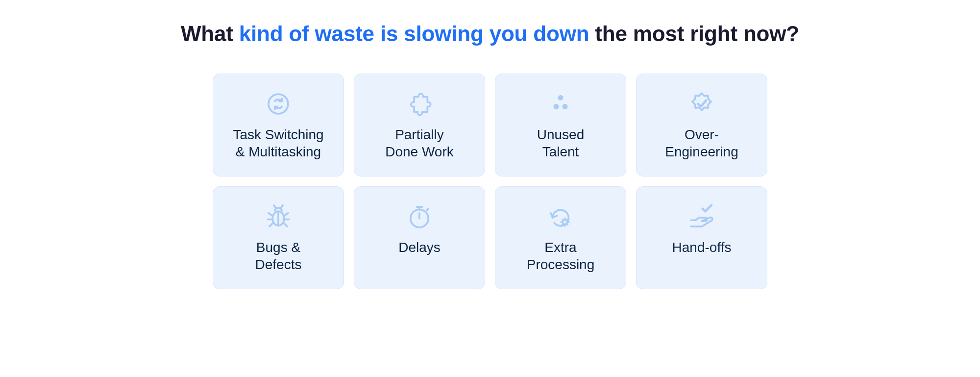 The width and height of the screenshot is (980, 377). Describe the element at coordinates (561, 238) in the screenshot. I see `card-extra-processing: Extra Processing` at that location.